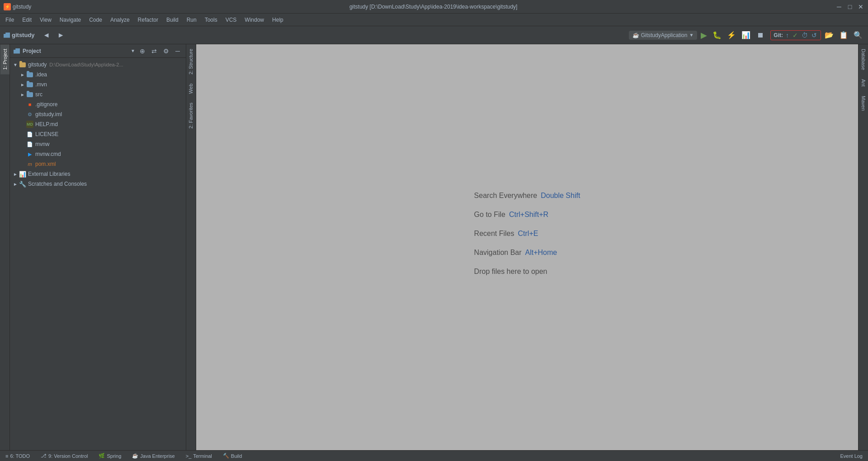 The image size is (868, 461). Describe the element at coordinates (861, 7) in the screenshot. I see `close-button: ✕` at that location.